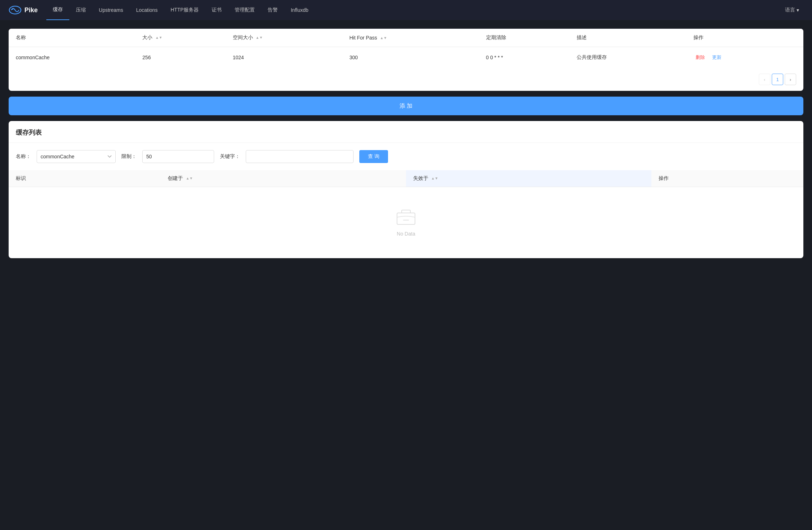  What do you see at coordinates (31, 10) in the screenshot?
I see `logo-text: Pike` at bounding box center [31, 10].